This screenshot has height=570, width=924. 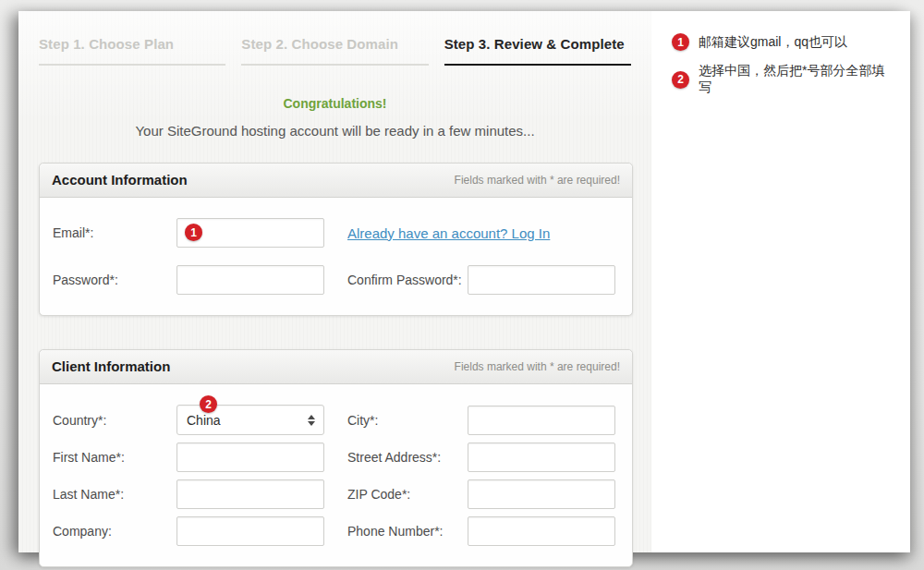 What do you see at coordinates (541, 280) in the screenshot?
I see `confirm-password-field` at bounding box center [541, 280].